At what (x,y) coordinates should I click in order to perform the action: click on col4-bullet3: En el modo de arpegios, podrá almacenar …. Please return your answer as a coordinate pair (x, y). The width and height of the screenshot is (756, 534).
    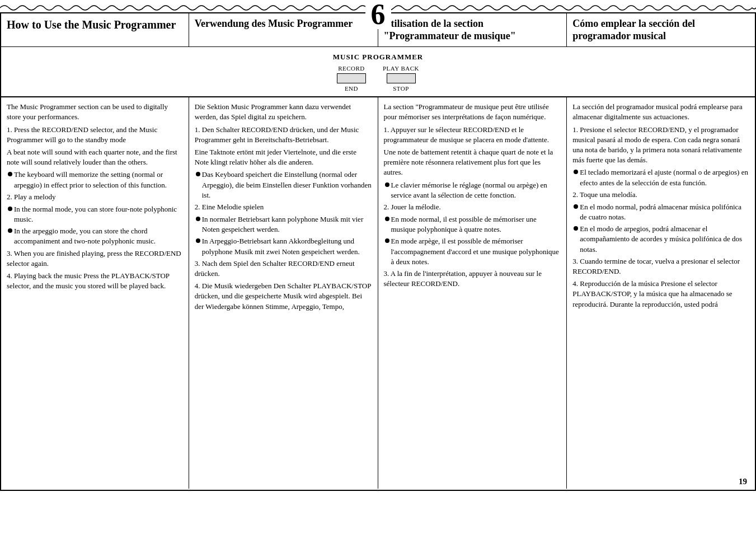
    Looking at the image, I should click on (661, 240).